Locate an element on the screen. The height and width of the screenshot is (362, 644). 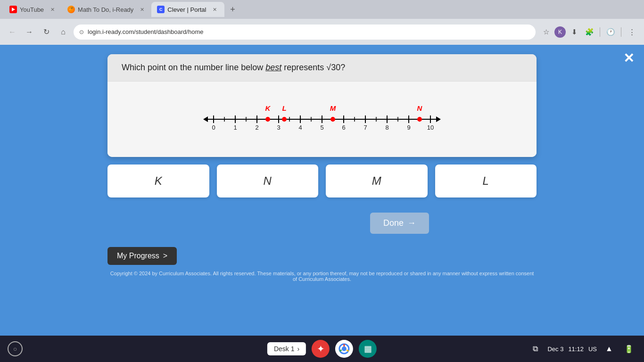
svg-text: 9 is located at coordinates (408, 127).